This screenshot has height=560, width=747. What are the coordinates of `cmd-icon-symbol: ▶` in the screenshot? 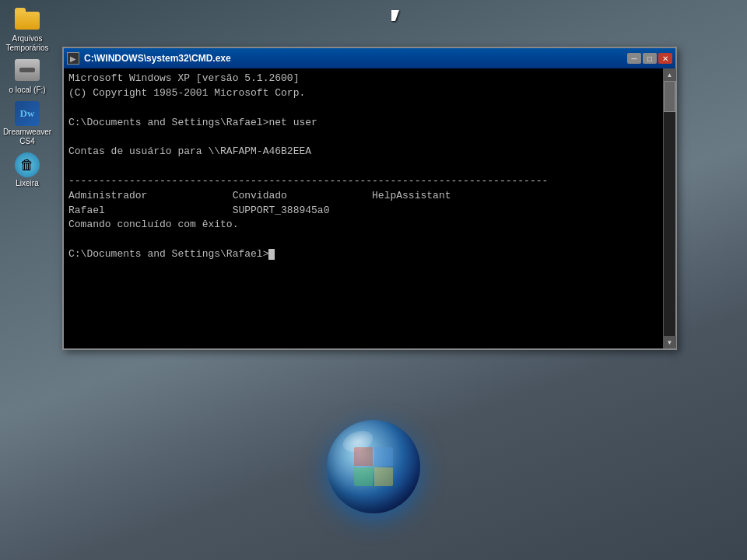 It's located at (73, 59).